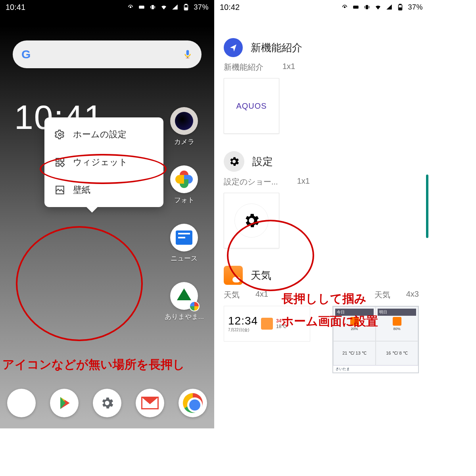  What do you see at coordinates (251, 106) in the screenshot?
I see `widget-aquos-tile: AQUOS` at bounding box center [251, 106].